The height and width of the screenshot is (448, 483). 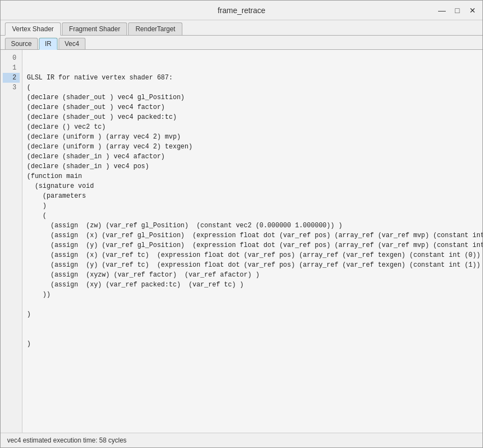 I want to click on titlebar: frame_retrace — □ ✕, so click(x=242, y=10).